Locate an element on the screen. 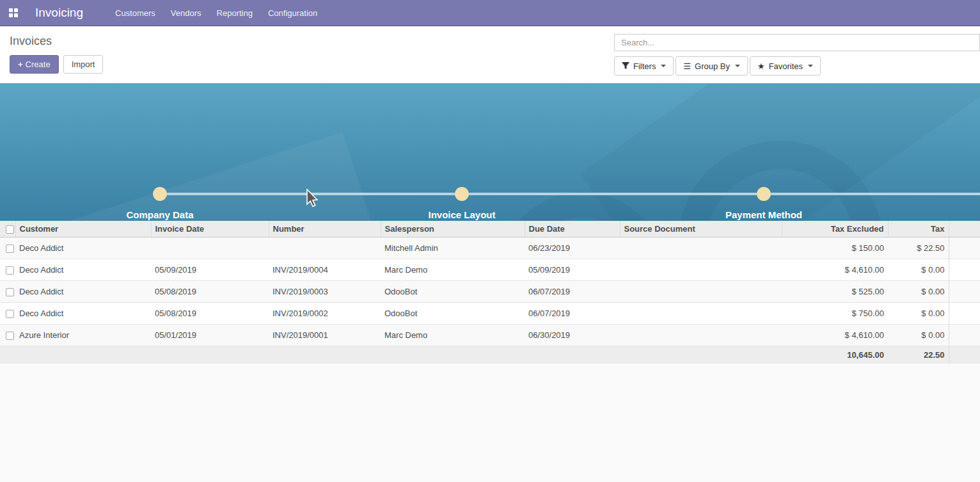  cell-invoice-date: 05/01/2019 is located at coordinates (210, 335).